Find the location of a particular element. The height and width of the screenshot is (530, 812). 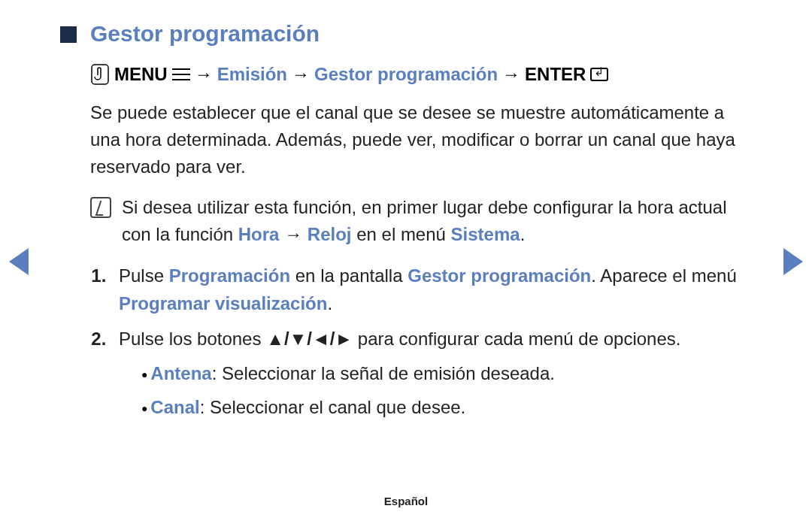

breadcrumb: MENU → Emisión → Gestor programación → E… is located at coordinates (421, 74).